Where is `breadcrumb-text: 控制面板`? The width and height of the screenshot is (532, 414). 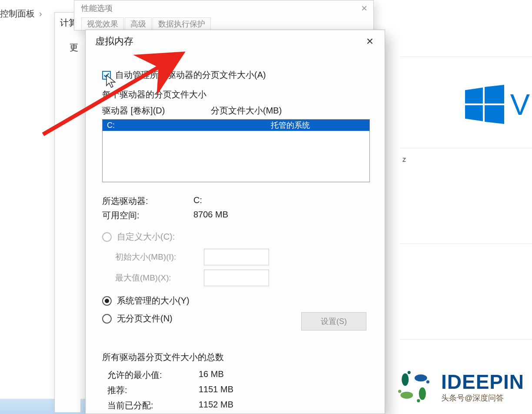
breadcrumb-text: 控制面板 is located at coordinates (17, 14).